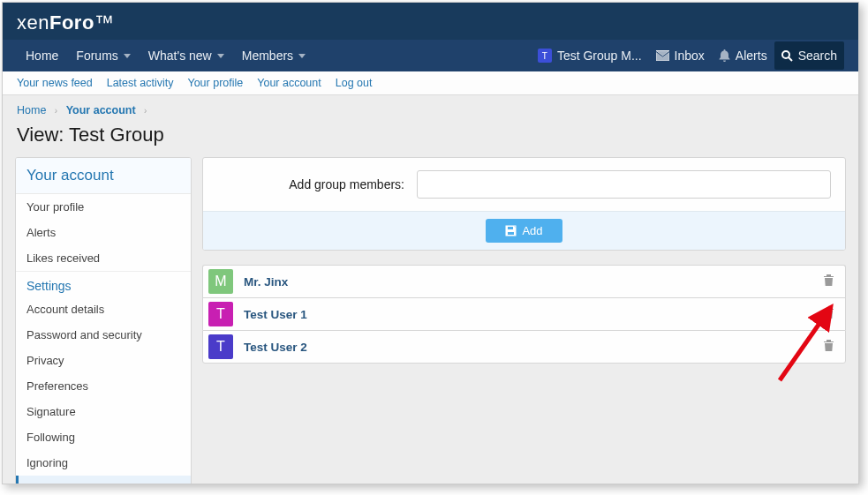 This screenshot has height=495, width=868. What do you see at coordinates (32, 110) in the screenshot?
I see `breadcrumb-home: Home` at bounding box center [32, 110].